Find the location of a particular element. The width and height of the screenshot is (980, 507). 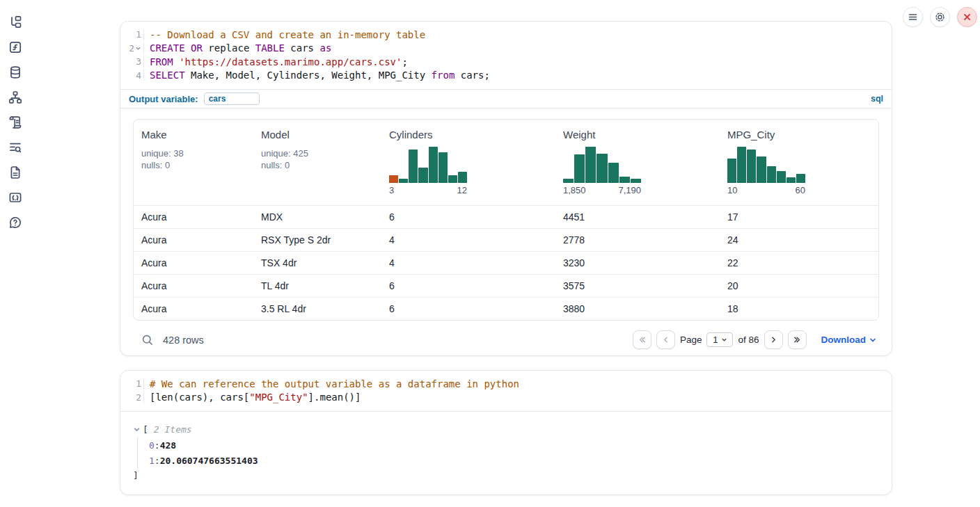

table-row: AcuraRSX Type S 2dr4277824 is located at coordinates (506, 239).